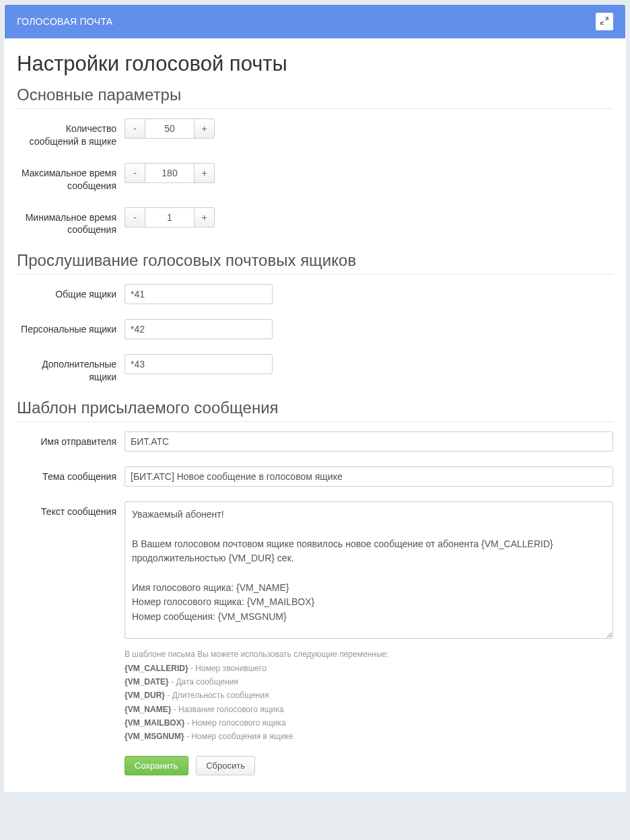 The image size is (630, 840). What do you see at coordinates (239, 736) in the screenshot?
I see `help-var-5-desc: - Номер сообщения в ящике` at bounding box center [239, 736].